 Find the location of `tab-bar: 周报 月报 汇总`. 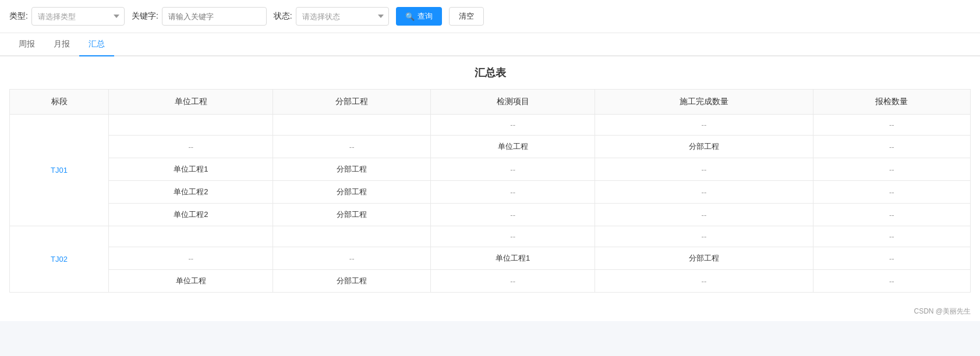

tab-bar: 周报 月报 汇总 is located at coordinates (490, 45).